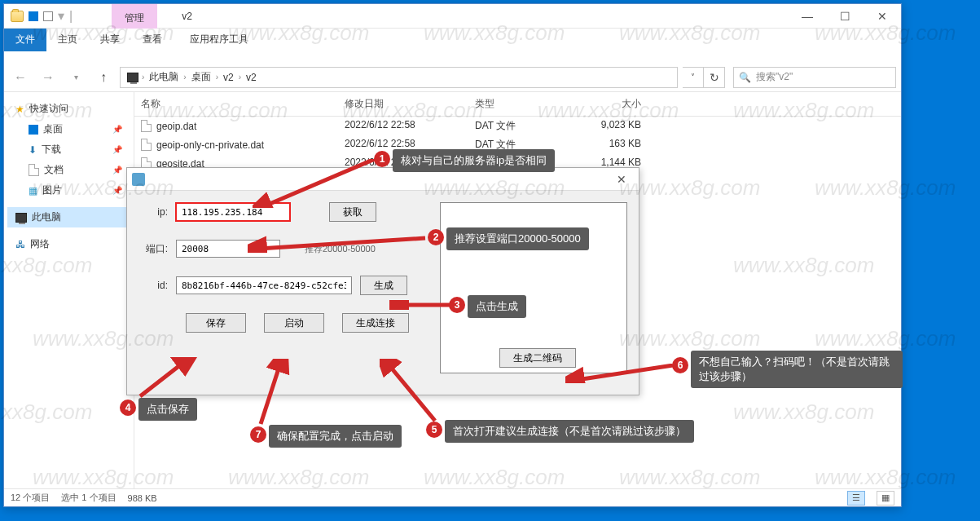 This screenshot has height=521, width=980. I want to click on crumb-thispc: 此电脑, so click(164, 77).